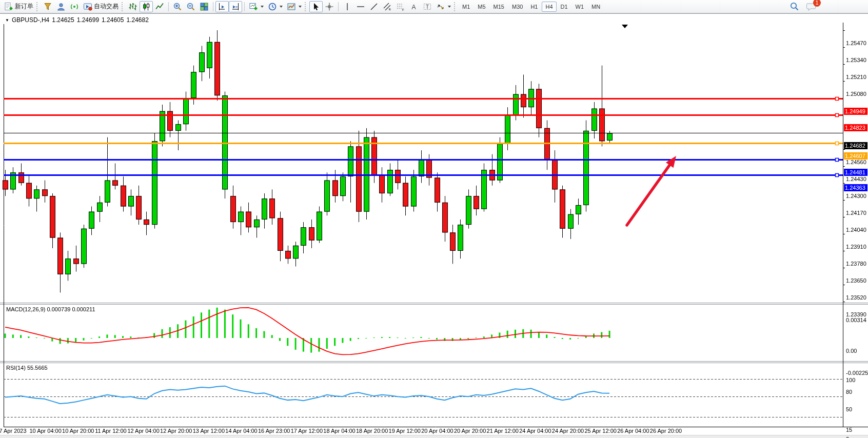  Describe the element at coordinates (856, 230) in the screenshot. I see `price-tick-label: 1.24040` at that location.